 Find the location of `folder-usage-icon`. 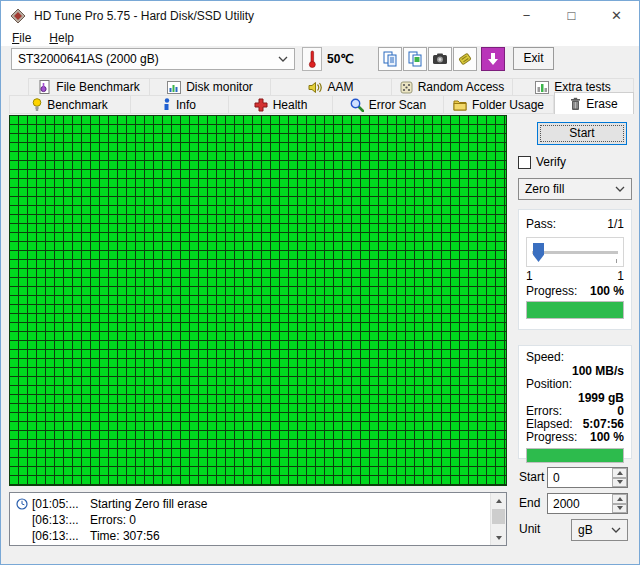

folder-usage-icon is located at coordinates (460, 105).